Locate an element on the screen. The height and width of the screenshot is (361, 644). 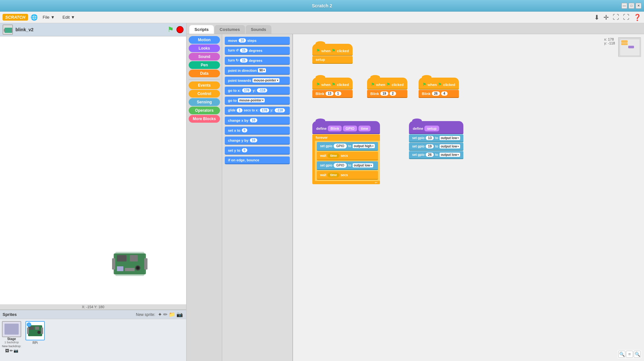
category-motion: Motion is located at coordinates (204, 40).